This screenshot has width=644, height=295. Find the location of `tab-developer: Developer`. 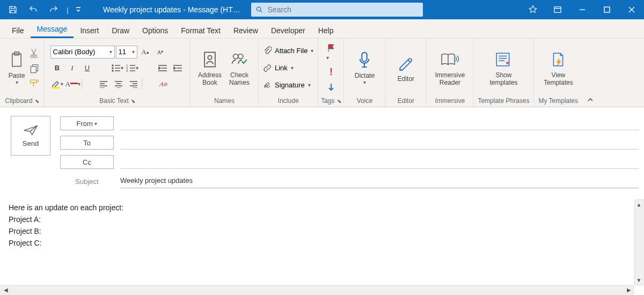

tab-developer: Developer is located at coordinates (288, 30).